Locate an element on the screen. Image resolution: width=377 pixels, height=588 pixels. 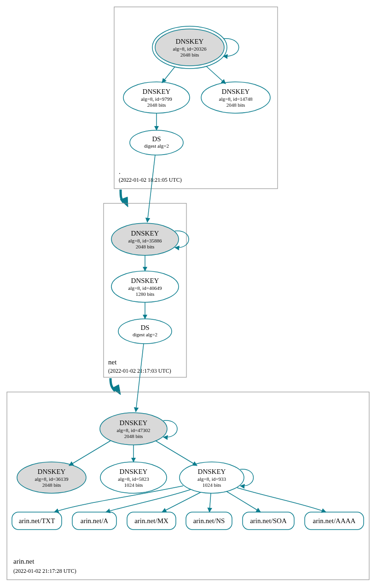
zone-root-timestamp: (2022-01-02 18:21:05 UTC) is located at coordinates (150, 180).